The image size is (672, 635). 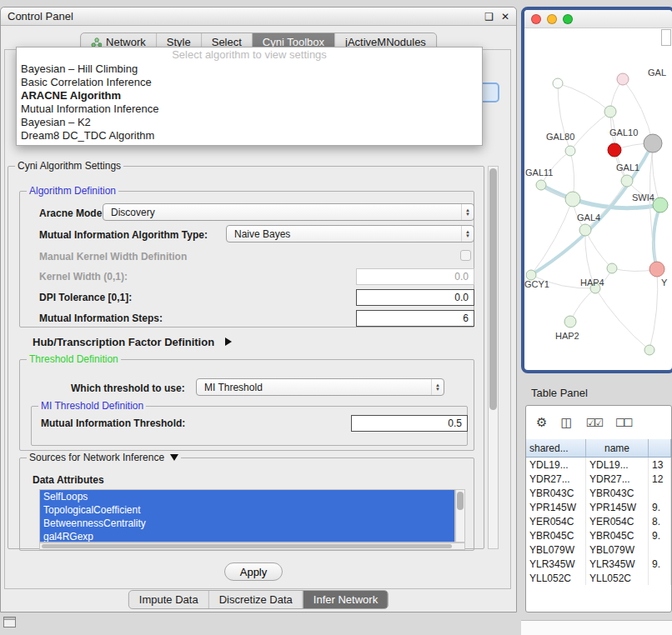 What do you see at coordinates (249, 82) in the screenshot?
I see `dropdown-option: Basic Correlation Inference` at bounding box center [249, 82].